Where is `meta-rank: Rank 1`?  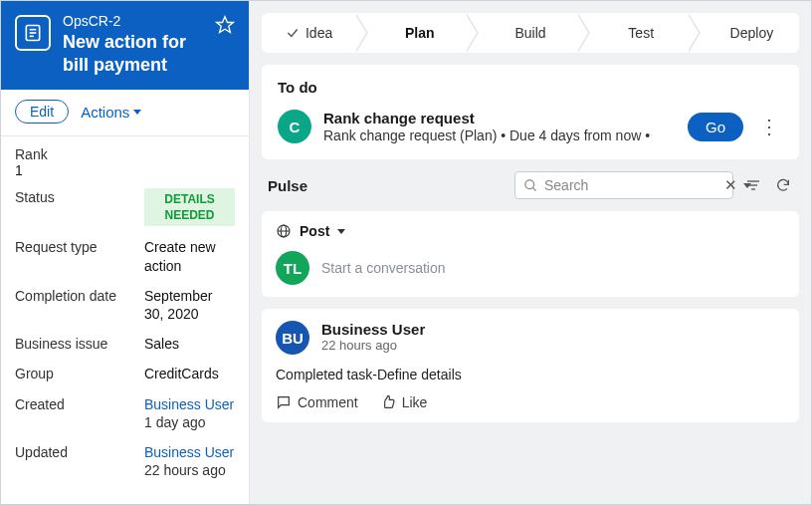 meta-rank: Rank 1 is located at coordinates (125, 162).